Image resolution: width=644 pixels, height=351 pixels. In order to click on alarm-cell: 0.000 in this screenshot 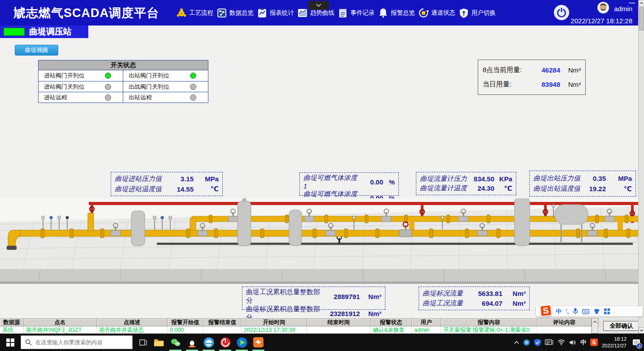, I will do `click(186, 330)`.